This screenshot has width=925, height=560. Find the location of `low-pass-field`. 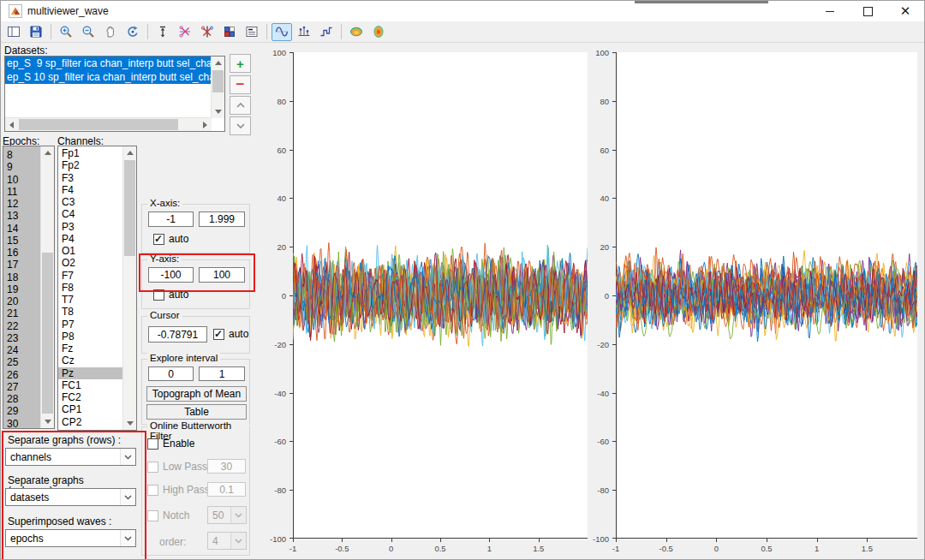

low-pass-field is located at coordinates (226, 466).